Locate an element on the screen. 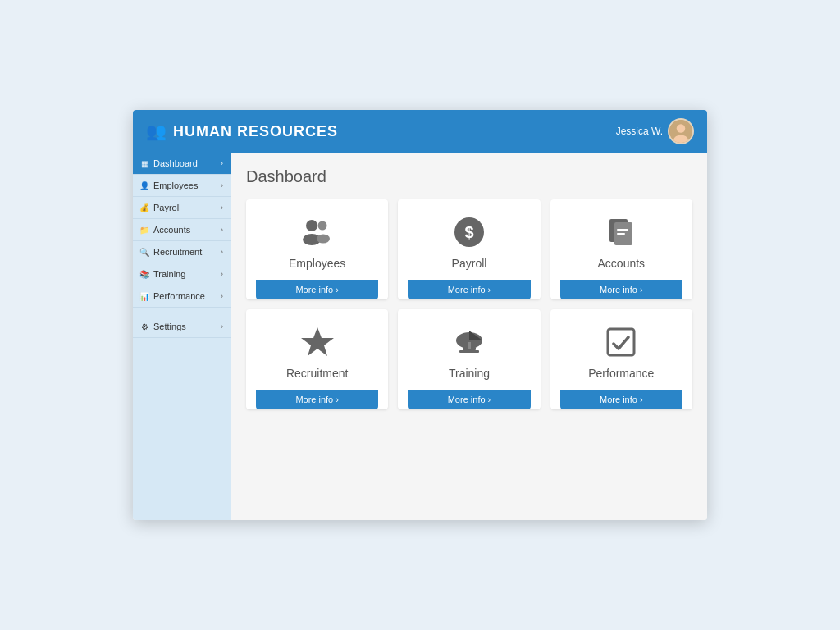 This screenshot has width=840, height=630. sidebar-item-settings: ⚙ Settings › is located at coordinates (182, 326).